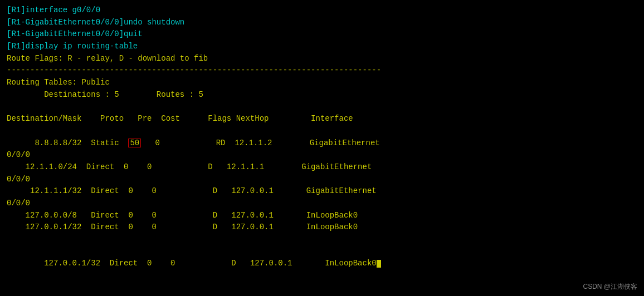  What do you see at coordinates (135, 143) in the screenshot?
I see `pre-highlighted: 50` at bounding box center [135, 143].